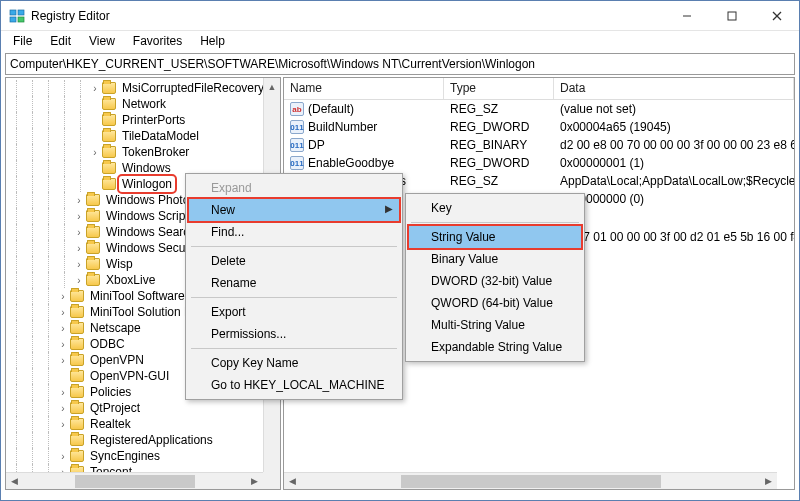 The height and width of the screenshot is (501, 800). Describe the element at coordinates (539, 127) in the screenshot. I see `value-row: 011BuildNumberREG_DWORD0x00004a65 (19045…` at that location.